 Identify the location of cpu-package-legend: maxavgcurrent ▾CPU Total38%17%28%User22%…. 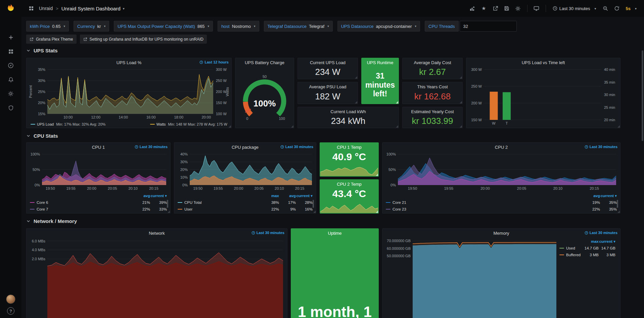
(245, 202).